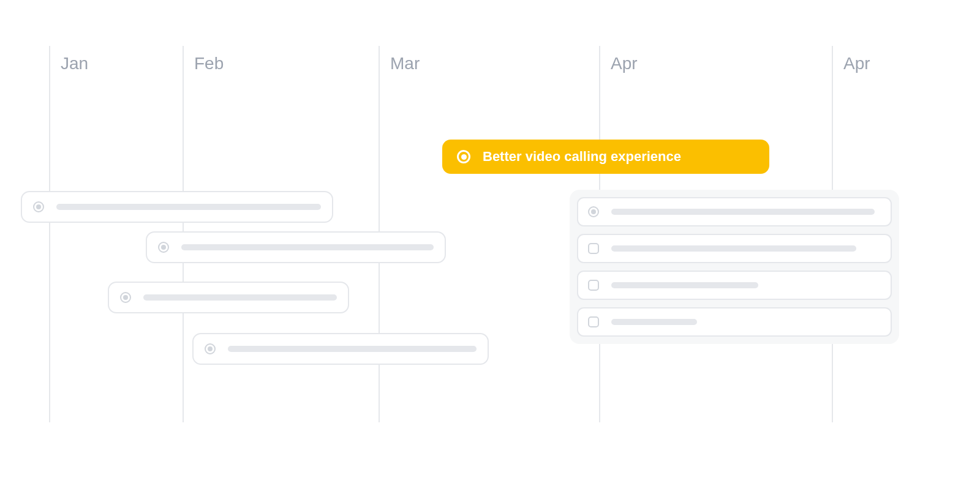 Image resolution: width=980 pixels, height=497 pixels. What do you see at coordinates (50, 234) in the screenshot?
I see `month-column-jan` at bounding box center [50, 234].